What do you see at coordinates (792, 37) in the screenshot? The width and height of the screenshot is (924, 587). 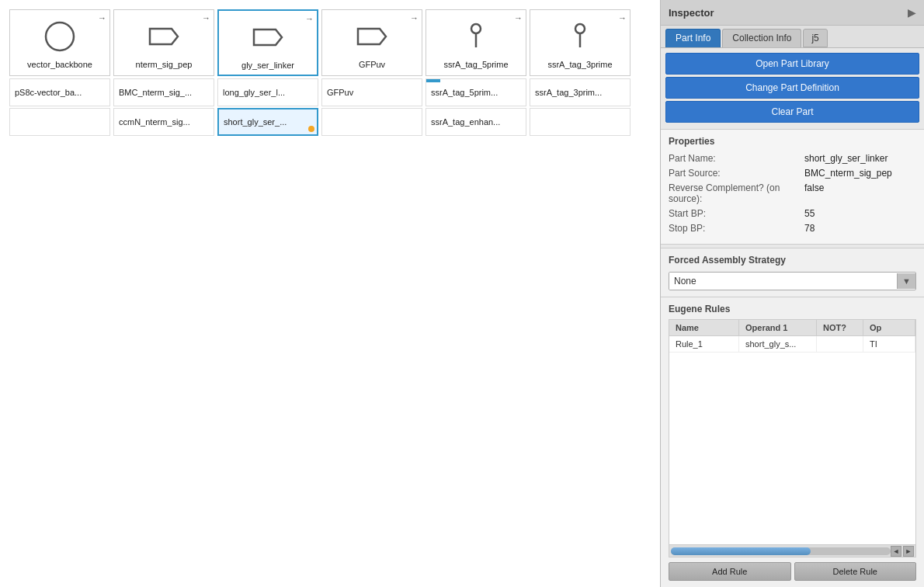 I see `inspector-tabs: Part Info Collection Info j5` at bounding box center [792, 37].